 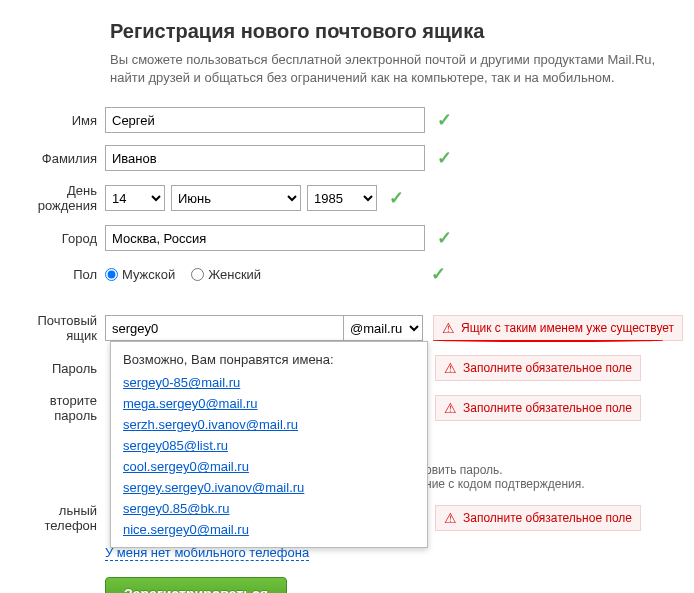 What do you see at coordinates (58, 368) in the screenshot?
I see `label-password: Пароль` at bounding box center [58, 368].